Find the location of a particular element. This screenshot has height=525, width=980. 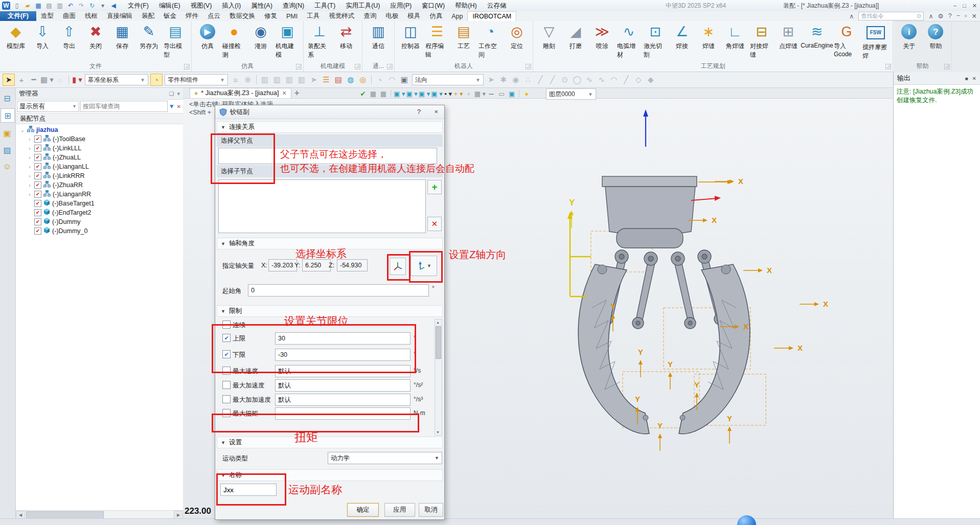

tree-root-row: ⌄jiazhua is located at coordinates (99, 130).